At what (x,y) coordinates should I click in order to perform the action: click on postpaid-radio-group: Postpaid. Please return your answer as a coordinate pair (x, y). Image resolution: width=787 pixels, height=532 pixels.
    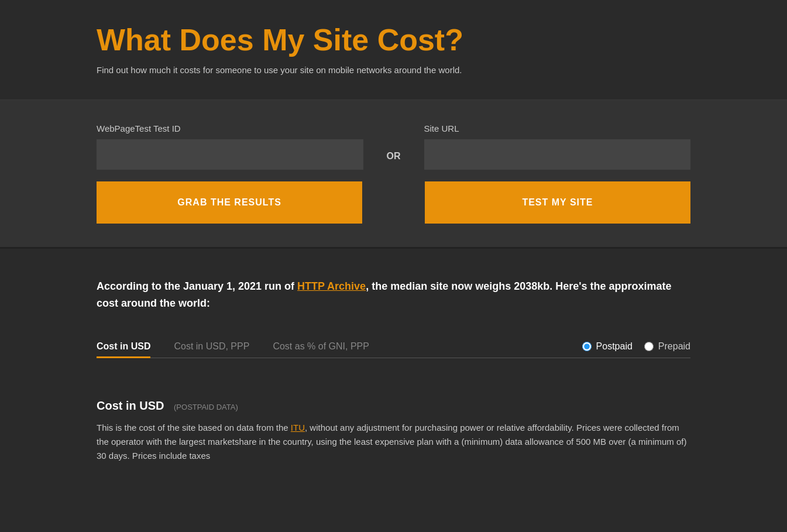
    Looking at the image, I should click on (607, 346).